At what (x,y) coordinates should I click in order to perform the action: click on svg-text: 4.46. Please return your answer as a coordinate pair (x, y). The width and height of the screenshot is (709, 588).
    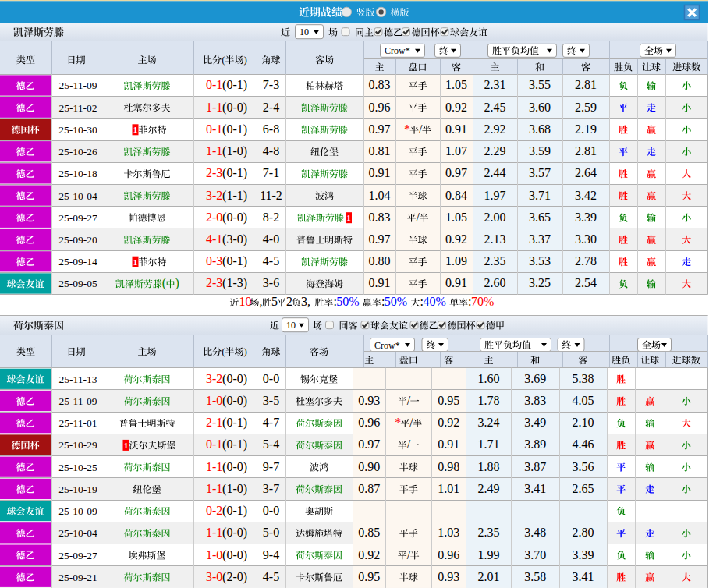
    Looking at the image, I should click on (583, 445).